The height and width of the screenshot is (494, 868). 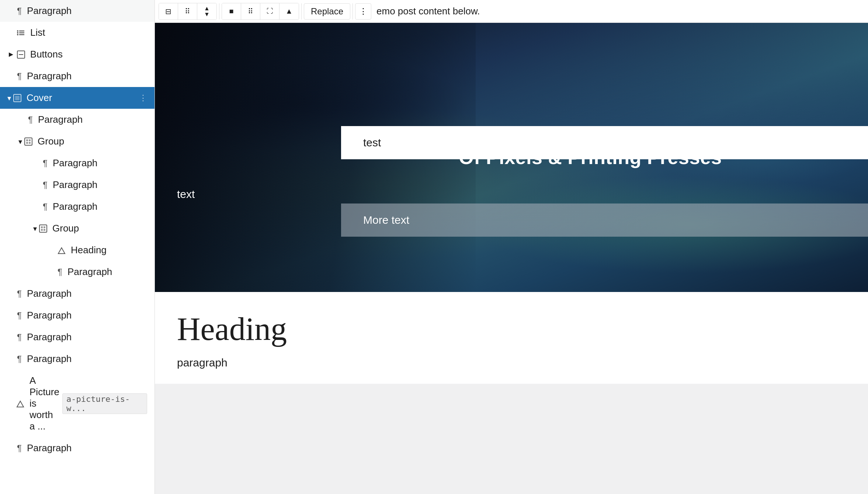 I want to click on move-icon: ▲▼, so click(x=207, y=11).